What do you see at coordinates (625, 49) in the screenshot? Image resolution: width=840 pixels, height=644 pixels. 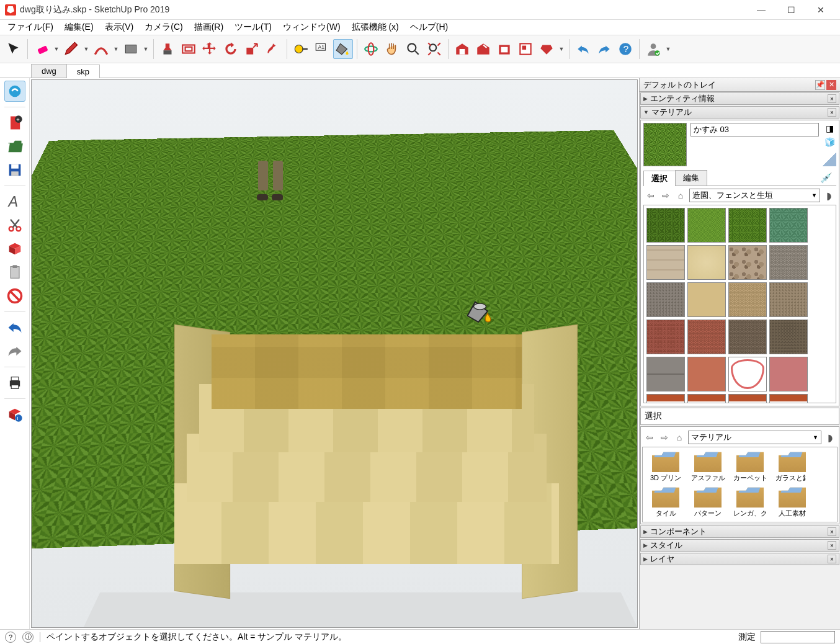 I see `help-icon: ?` at bounding box center [625, 49].